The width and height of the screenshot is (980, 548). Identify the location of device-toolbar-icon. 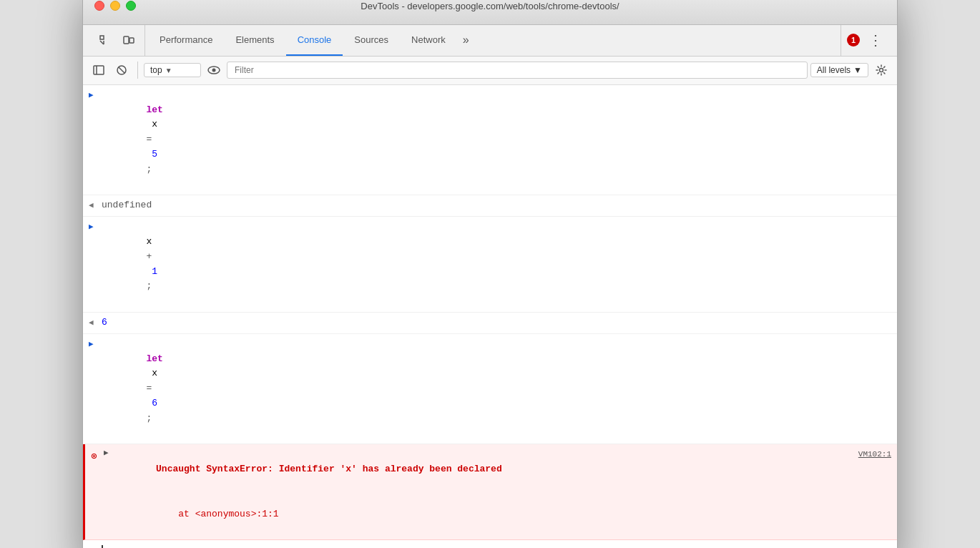
(129, 40).